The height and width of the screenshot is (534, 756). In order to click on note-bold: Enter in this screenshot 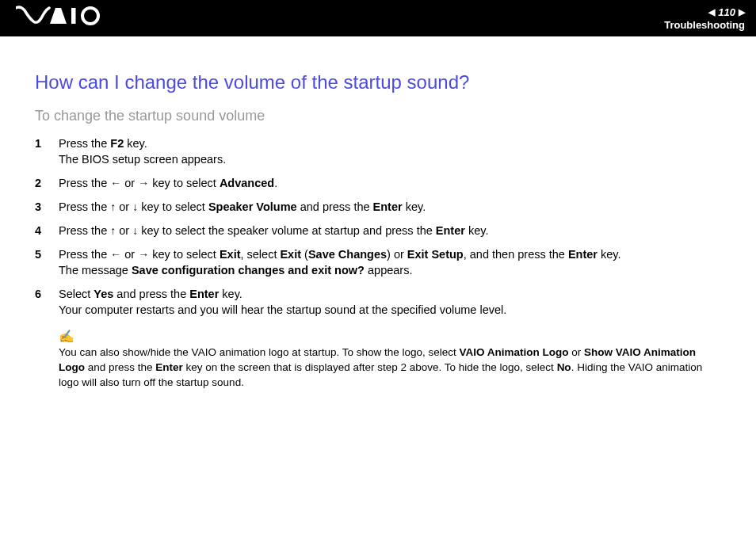, I will do `click(170, 368)`.